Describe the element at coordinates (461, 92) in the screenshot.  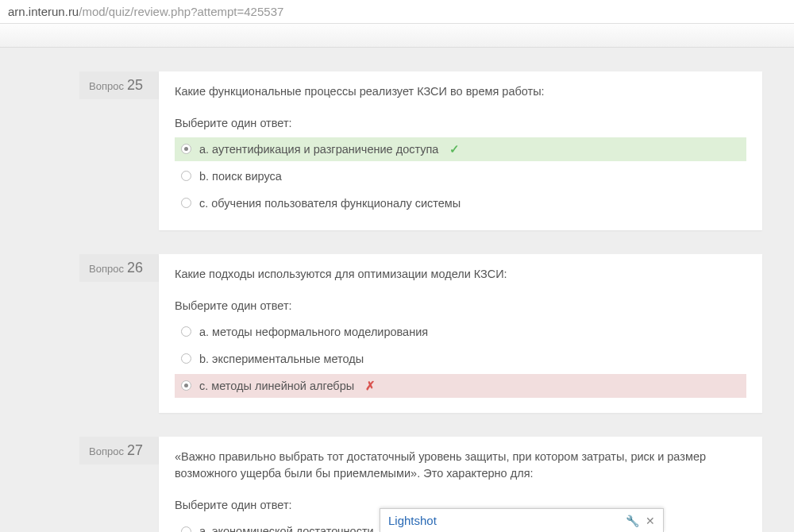
I see `question-text: Какие функциональные процессы реализует …` at that location.